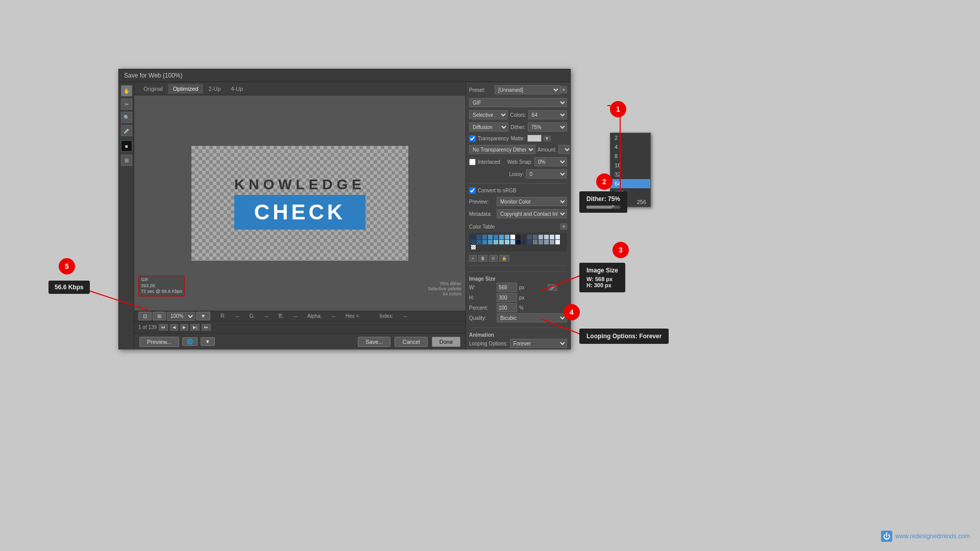 The width and height of the screenshot is (980, 551). I want to click on transparency-label: Transparency, so click(493, 139).